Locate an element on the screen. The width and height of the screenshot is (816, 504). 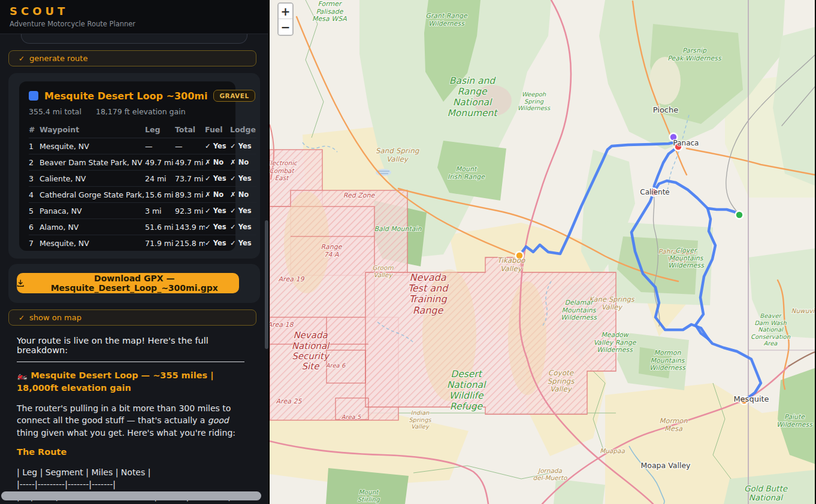
map-label: Panaca is located at coordinates (687, 143).